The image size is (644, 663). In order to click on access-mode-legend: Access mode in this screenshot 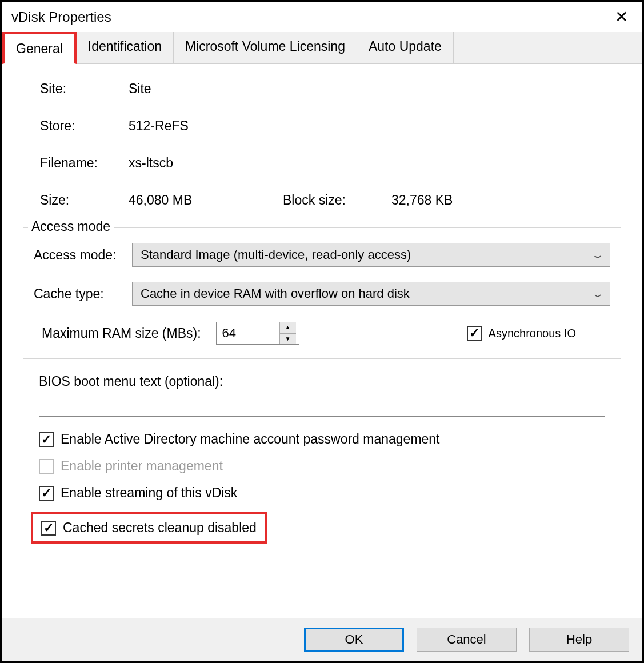, I will do `click(71, 226)`.